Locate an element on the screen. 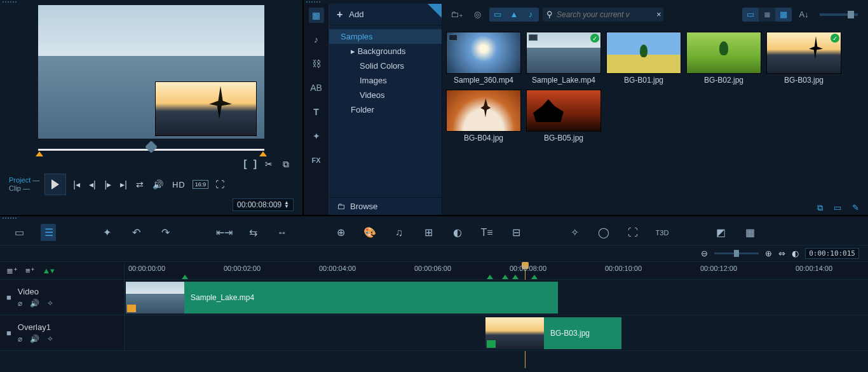  timeline-ruler: 00:00:00:0000:00:02:0000:00:04:0000:00:0… is located at coordinates (496, 271).